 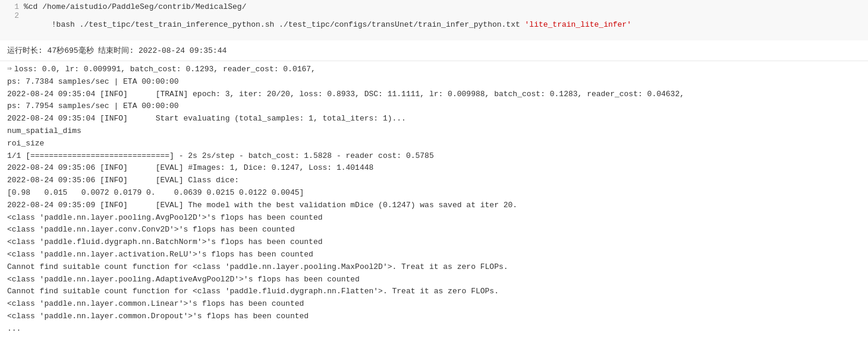 What do you see at coordinates (434, 7) in the screenshot?
I see `command-line-1: 1 %cd /home/aistudio/PaddleSeg/contrib/M…` at bounding box center [434, 7].